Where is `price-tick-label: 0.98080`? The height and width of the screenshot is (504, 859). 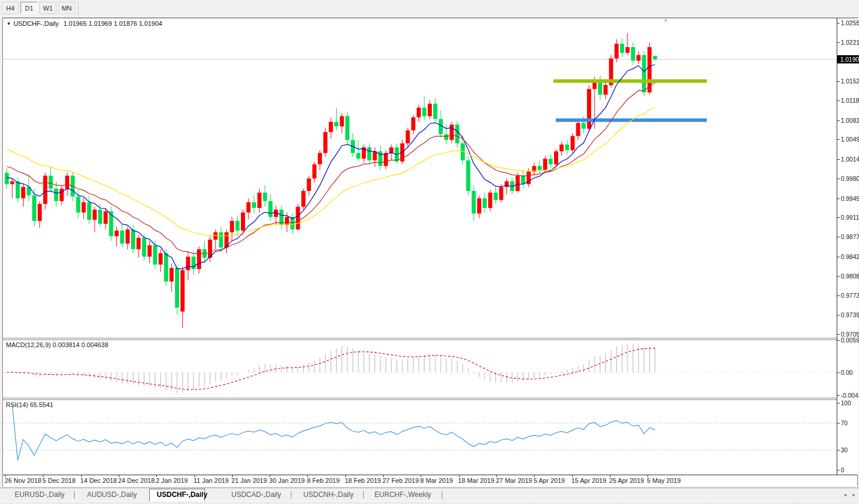
price-tick-label: 0.98080 is located at coordinates (850, 276).